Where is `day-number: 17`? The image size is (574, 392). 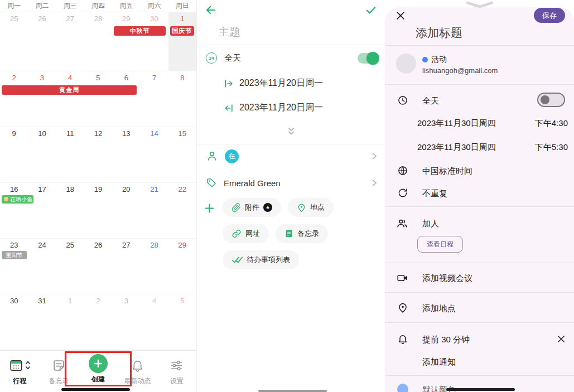
day-number: 17 is located at coordinates (42, 190).